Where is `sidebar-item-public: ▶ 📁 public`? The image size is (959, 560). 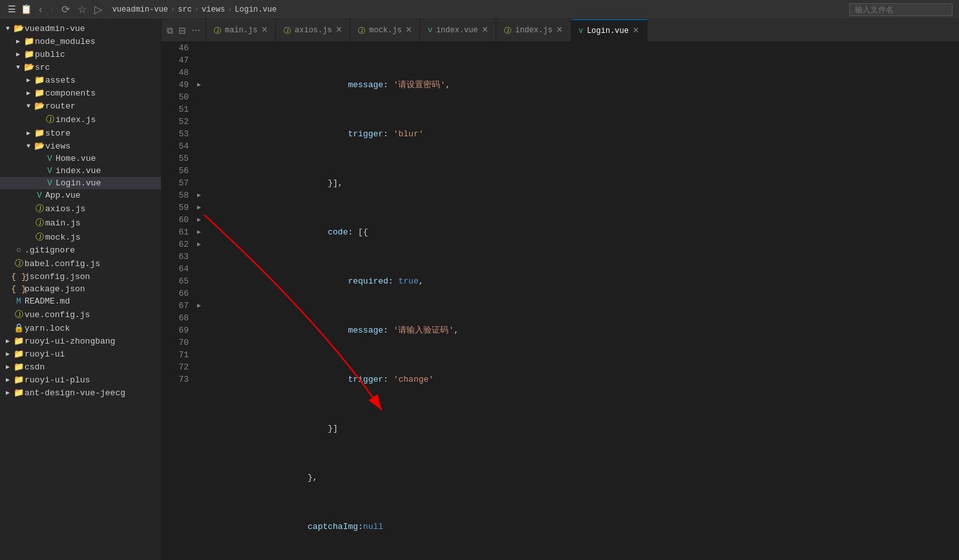 sidebar-item-public: ▶ 📁 public is located at coordinates (80, 54).